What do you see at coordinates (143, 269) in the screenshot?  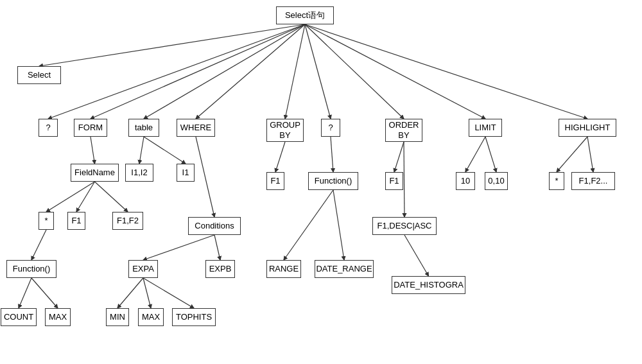 I see `node-expa: EXPA` at bounding box center [143, 269].